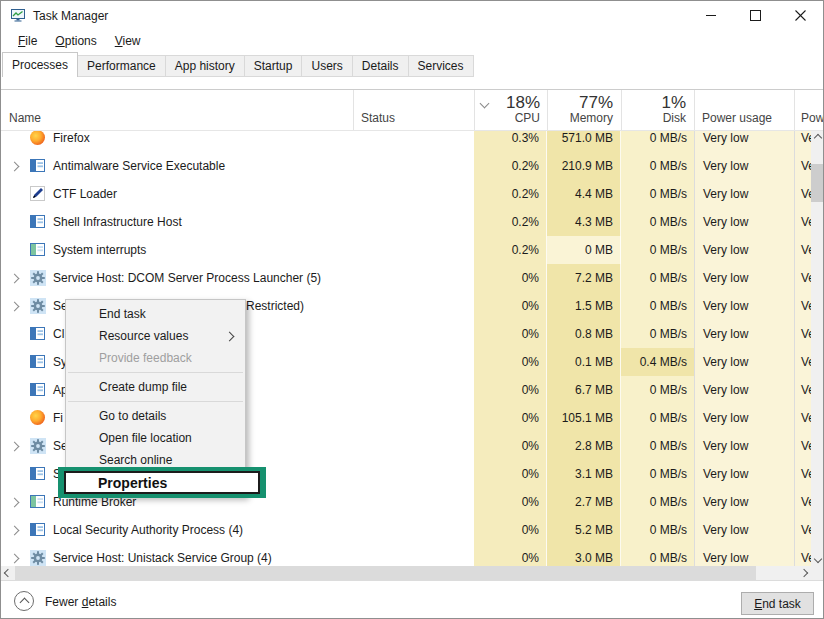  I want to click on titlebar: Task Manager, so click(412, 16).